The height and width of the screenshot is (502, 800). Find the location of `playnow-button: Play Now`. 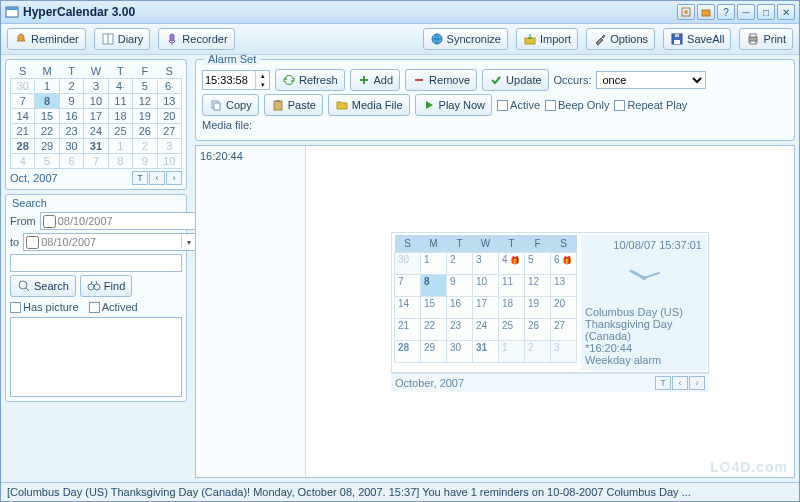

playnow-button: Play Now is located at coordinates (454, 105).